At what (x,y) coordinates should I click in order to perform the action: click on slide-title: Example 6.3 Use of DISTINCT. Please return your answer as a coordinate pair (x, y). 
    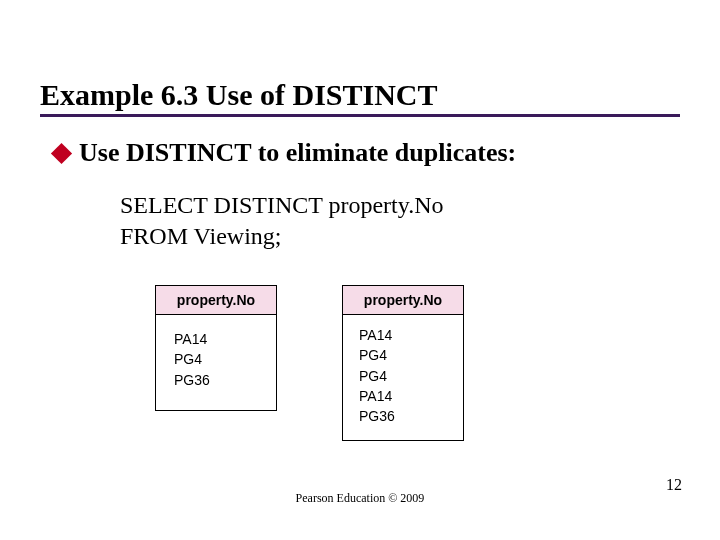
    Looking at the image, I should click on (360, 96).